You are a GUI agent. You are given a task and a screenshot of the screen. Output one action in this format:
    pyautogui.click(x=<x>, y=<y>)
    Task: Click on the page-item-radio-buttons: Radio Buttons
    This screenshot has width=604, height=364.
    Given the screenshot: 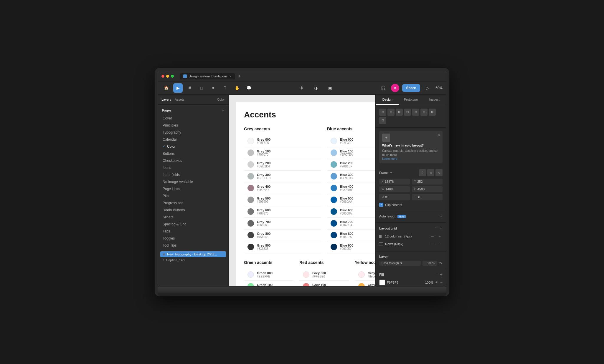 What is the action you would take?
    pyautogui.click(x=193, y=210)
    